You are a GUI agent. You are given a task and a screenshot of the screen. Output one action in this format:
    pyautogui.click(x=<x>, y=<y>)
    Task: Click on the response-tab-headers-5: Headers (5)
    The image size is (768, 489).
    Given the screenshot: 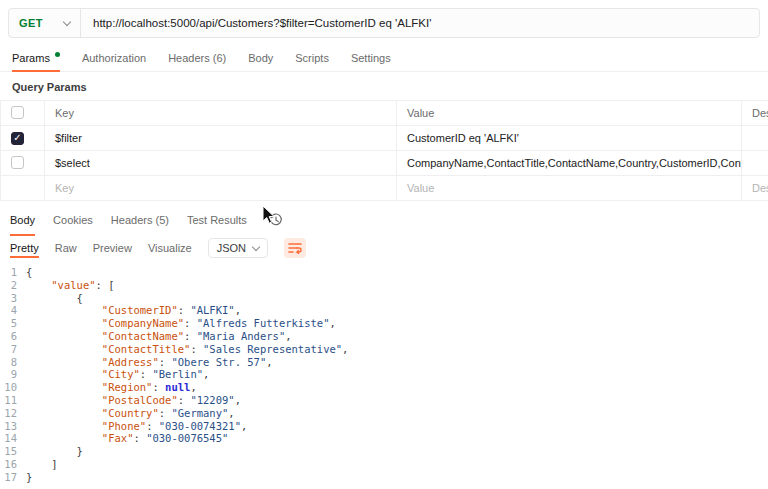 What is the action you would take?
    pyautogui.click(x=140, y=220)
    